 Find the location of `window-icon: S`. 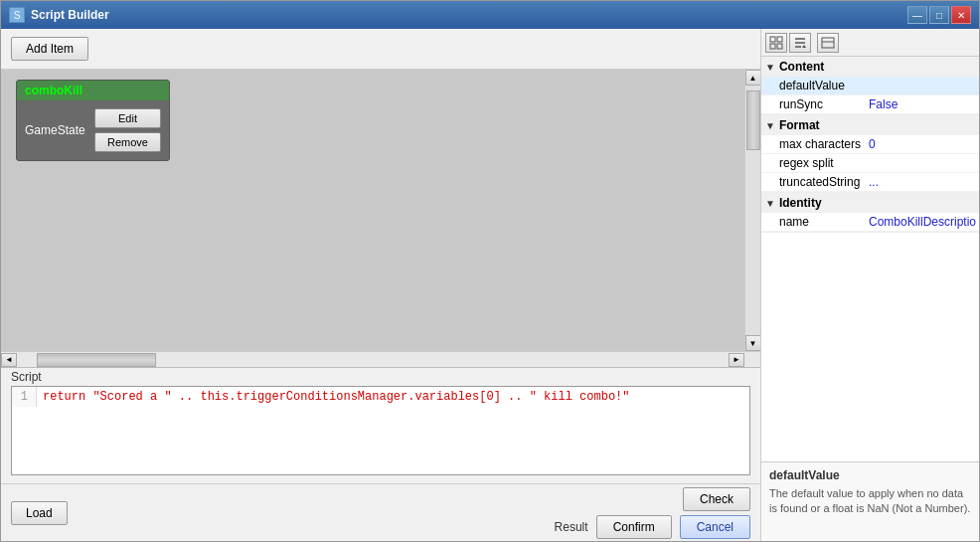

window-icon: S is located at coordinates (17, 15).